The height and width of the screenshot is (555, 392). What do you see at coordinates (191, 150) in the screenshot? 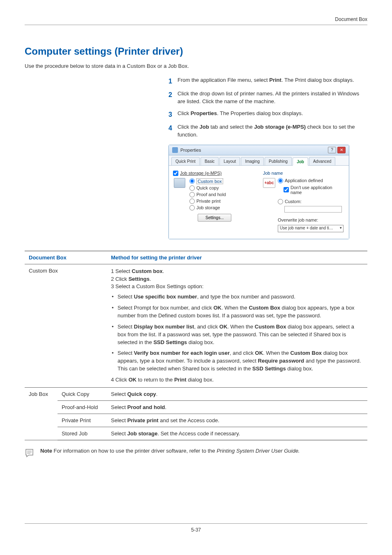
I see `window-title: Properties` at bounding box center [191, 150].